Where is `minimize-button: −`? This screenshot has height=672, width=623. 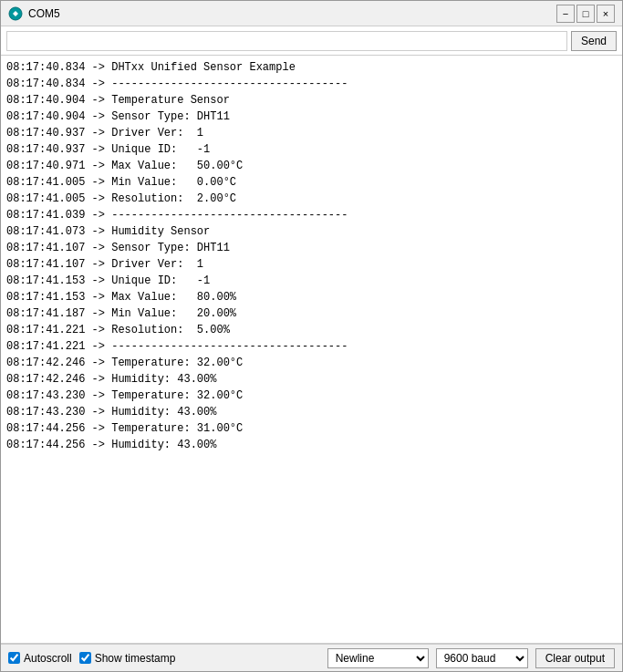
minimize-button: − is located at coordinates (566, 14).